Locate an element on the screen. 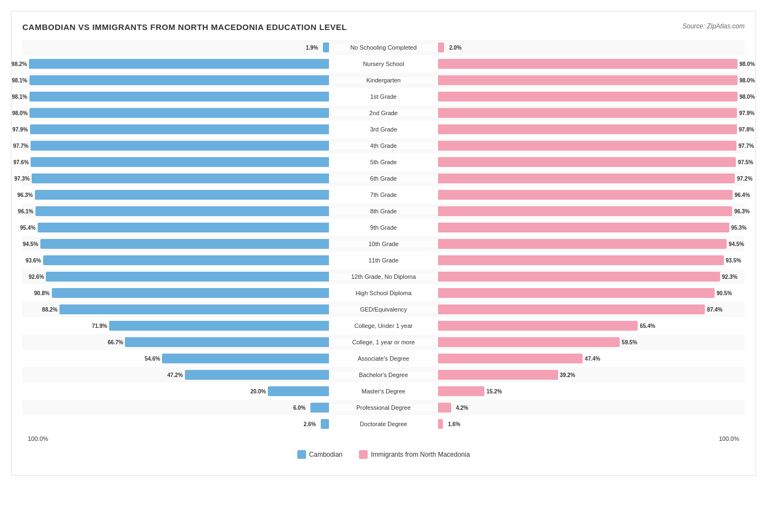 The width and height of the screenshot is (767, 532). bar-row: 47.2%Bachelor's Degree39.2% is located at coordinates (384, 375).